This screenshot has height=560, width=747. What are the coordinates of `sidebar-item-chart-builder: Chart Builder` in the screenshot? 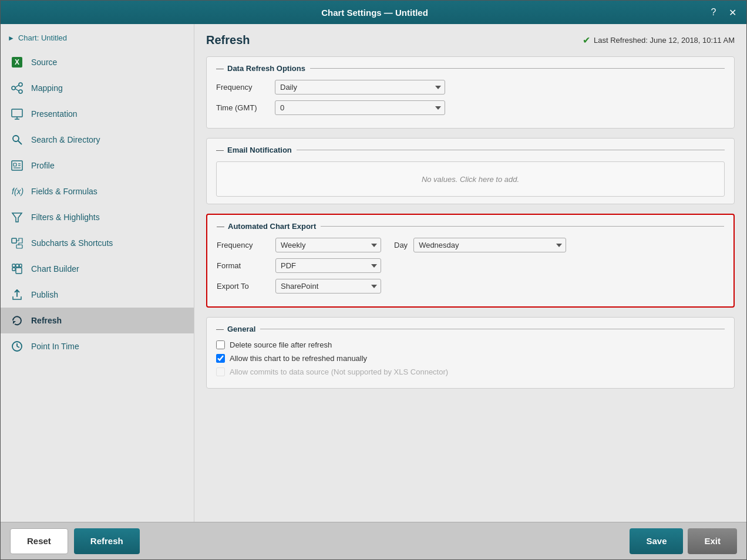 It's located at (97, 269).